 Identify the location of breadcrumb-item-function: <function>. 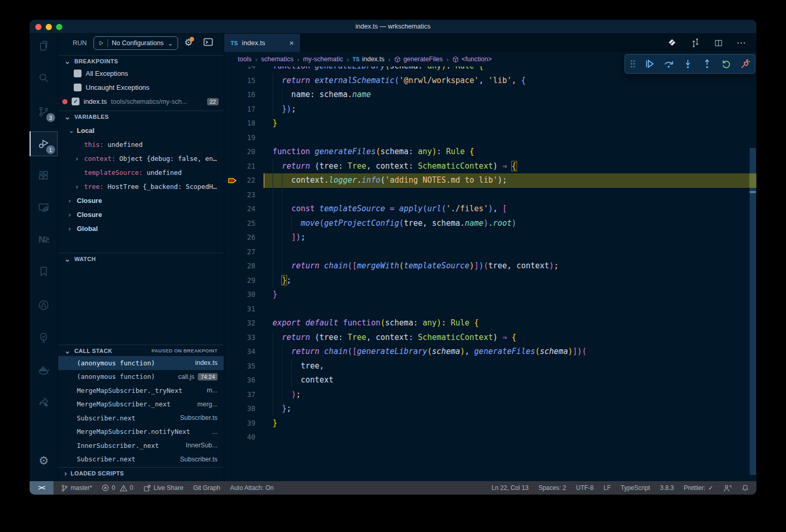
(472, 59).